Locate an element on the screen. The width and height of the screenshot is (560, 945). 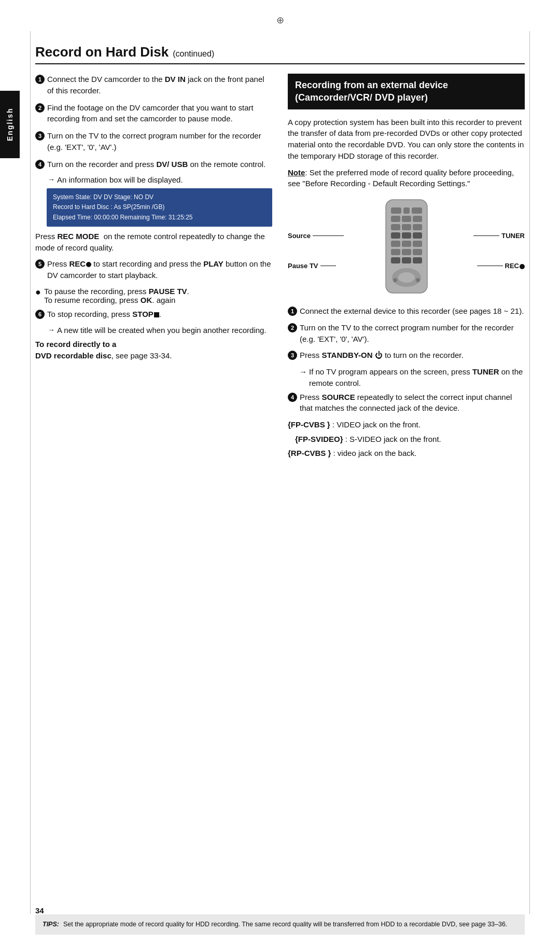
step-5: 5 Press REC to start recording and press… is located at coordinates (153, 270).